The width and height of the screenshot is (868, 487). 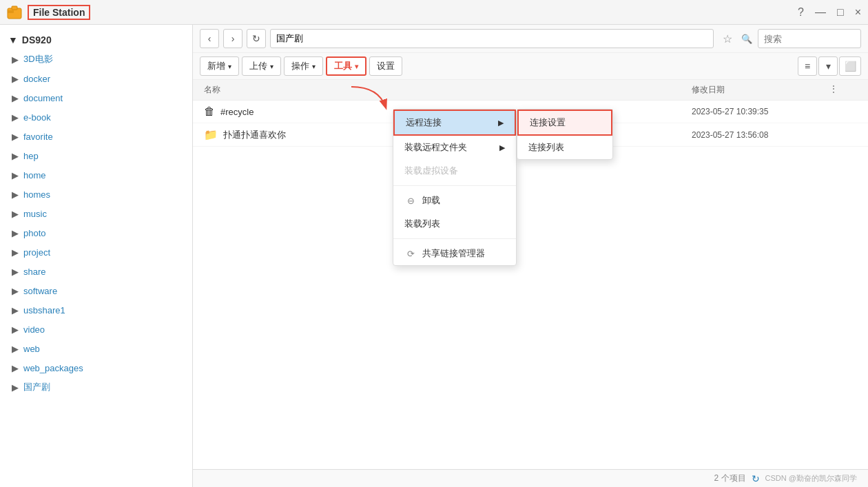 What do you see at coordinates (96, 214) in the screenshot?
I see `sidebar-item-music: ▶ music` at bounding box center [96, 214].